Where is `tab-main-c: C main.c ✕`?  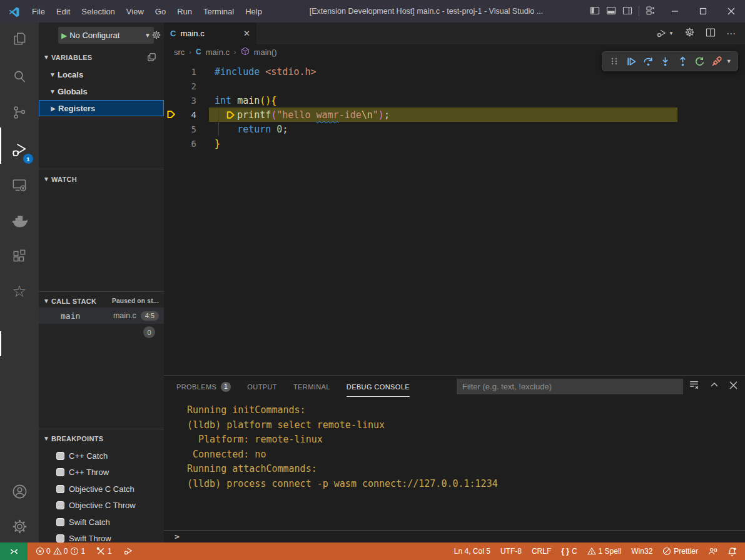 tab-main-c: C main.c ✕ is located at coordinates (210, 34).